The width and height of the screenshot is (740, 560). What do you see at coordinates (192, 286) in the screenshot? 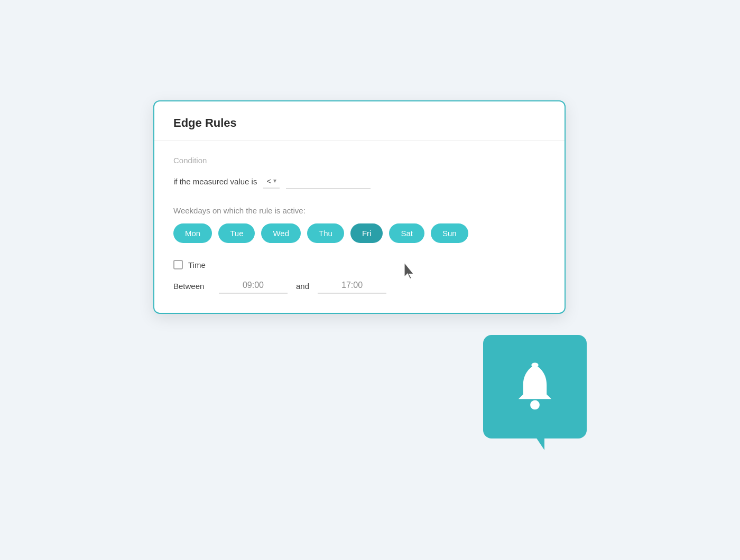
I see `between-text: Between` at bounding box center [192, 286].